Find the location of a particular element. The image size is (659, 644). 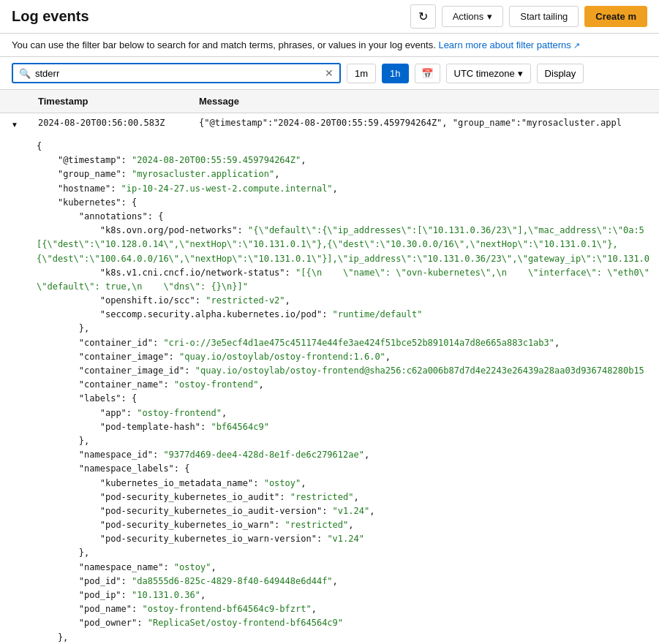

key-namespace-id: "namespace_id": is located at coordinates (121, 455).